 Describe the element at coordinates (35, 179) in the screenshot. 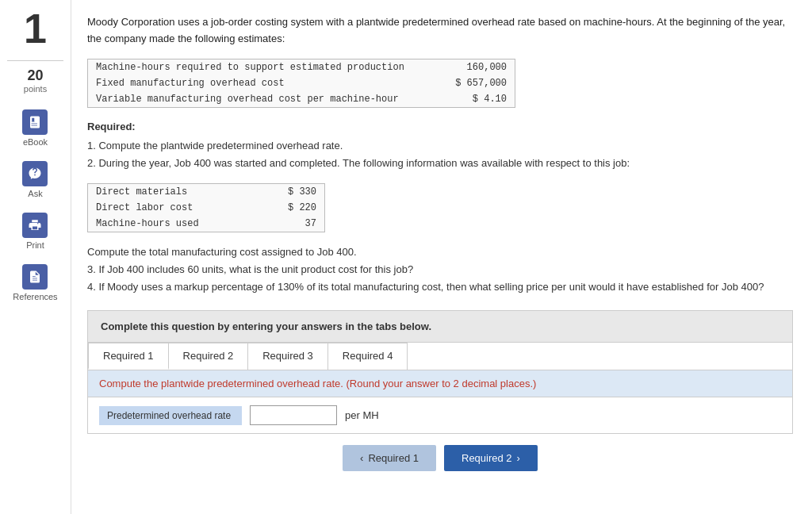

I see `sidebar-item-ask: Ask` at that location.